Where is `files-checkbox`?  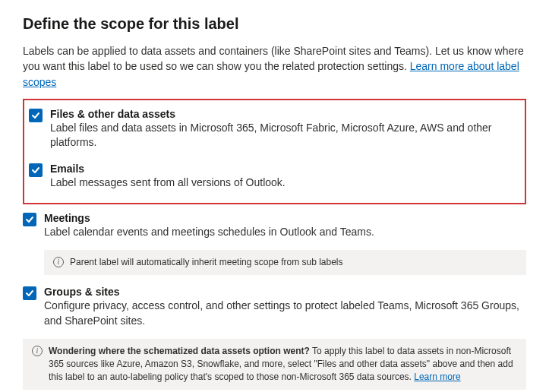
files-checkbox is located at coordinates (36, 115).